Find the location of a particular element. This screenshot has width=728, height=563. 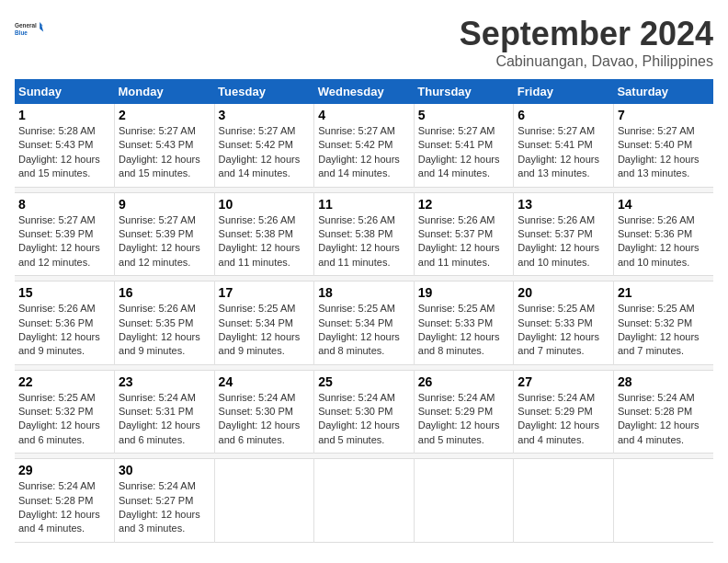

day-number: 19 is located at coordinates (464, 293).